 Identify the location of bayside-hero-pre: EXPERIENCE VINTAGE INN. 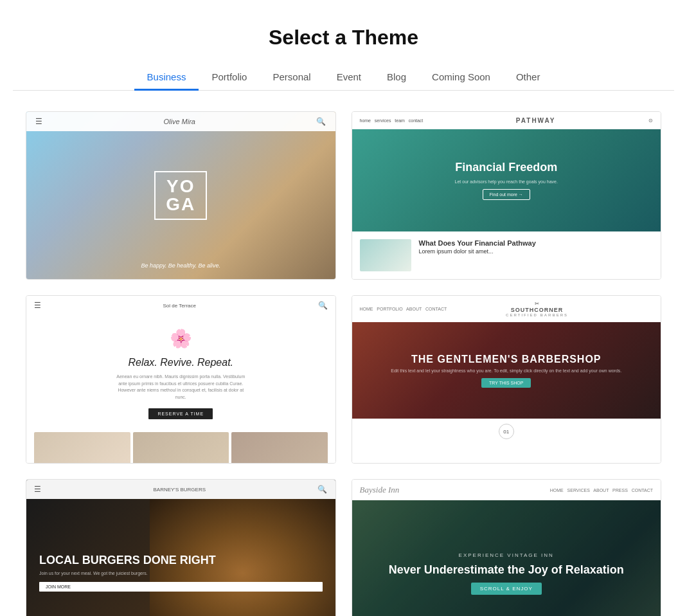
(506, 556).